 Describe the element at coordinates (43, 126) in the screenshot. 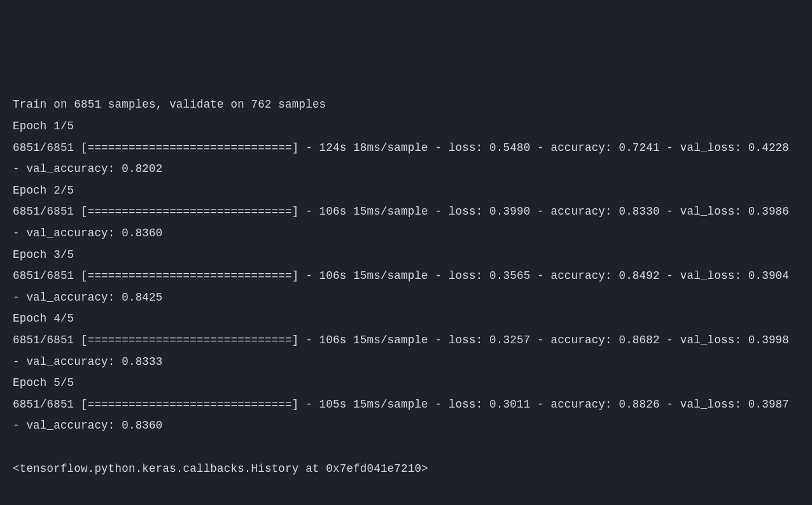

I see `epoch-label: Epoch 1/5` at that location.